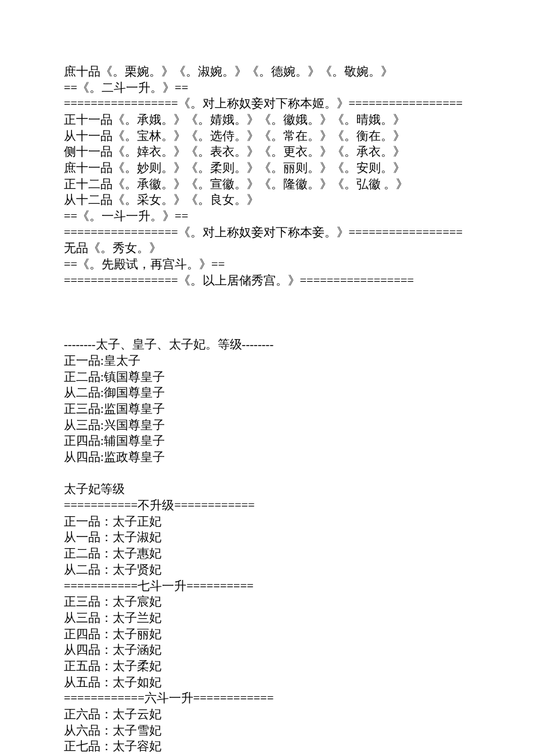 The height and width of the screenshot is (756, 534). What do you see at coordinates (267, 650) in the screenshot?
I see `text-line: 从四品：太子涵妃` at bounding box center [267, 650].